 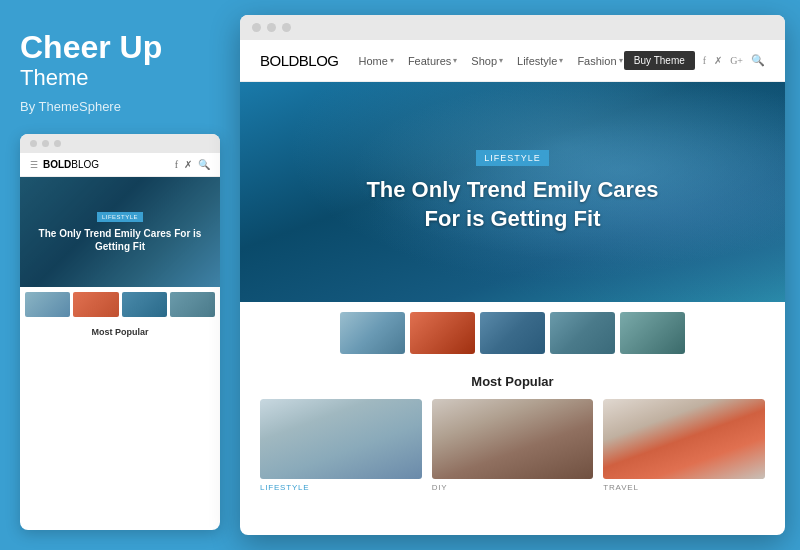 What do you see at coordinates (513, 488) in the screenshot?
I see `popular-card-tag-2: DIY` at bounding box center [513, 488].